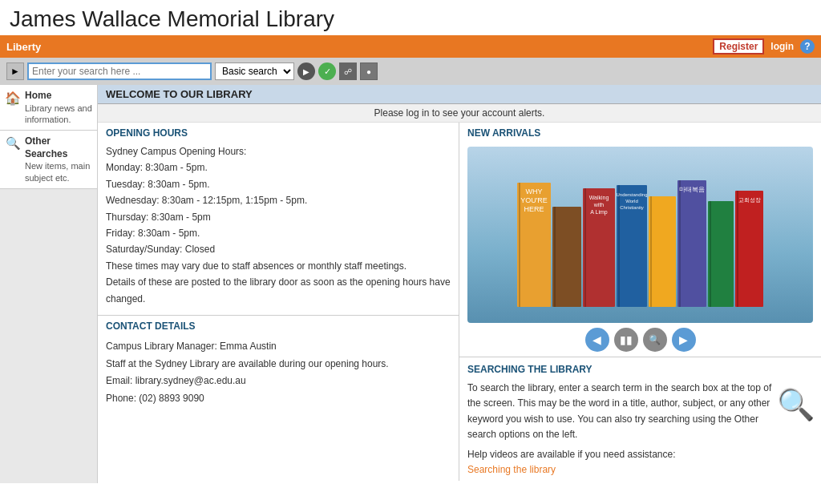 The width and height of the screenshot is (821, 504). I want to click on svg-text: World, so click(632, 201).